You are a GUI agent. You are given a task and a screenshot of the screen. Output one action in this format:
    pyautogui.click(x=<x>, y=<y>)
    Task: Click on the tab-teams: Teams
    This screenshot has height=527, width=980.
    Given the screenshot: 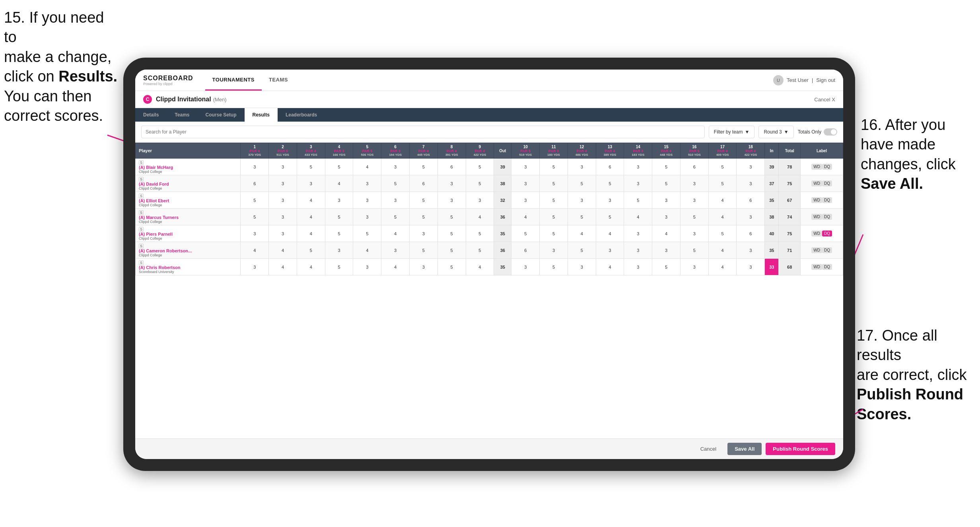 What is the action you would take?
    pyautogui.click(x=182, y=115)
    